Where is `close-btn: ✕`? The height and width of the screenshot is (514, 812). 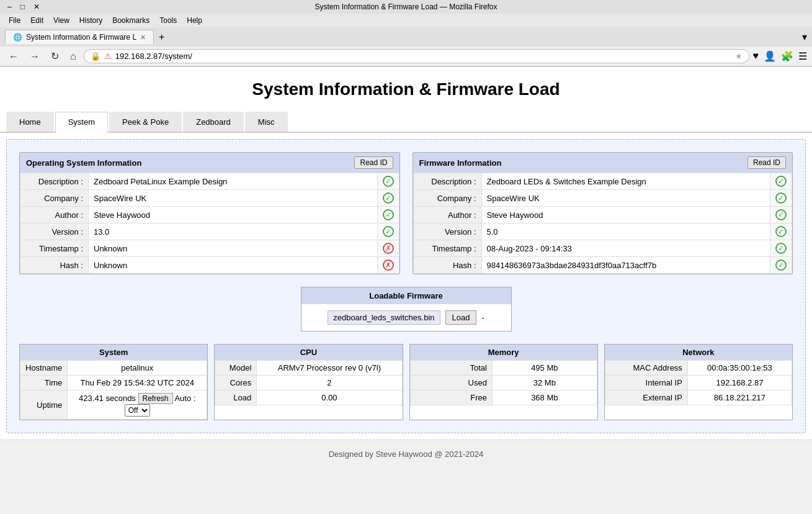
close-btn: ✕ is located at coordinates (37, 7).